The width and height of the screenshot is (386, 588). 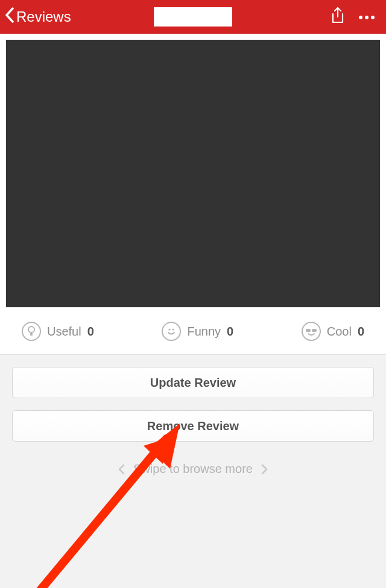 I want to click on reactions-row: Useful 0 Funny 0 Cool 0, so click(x=193, y=331).